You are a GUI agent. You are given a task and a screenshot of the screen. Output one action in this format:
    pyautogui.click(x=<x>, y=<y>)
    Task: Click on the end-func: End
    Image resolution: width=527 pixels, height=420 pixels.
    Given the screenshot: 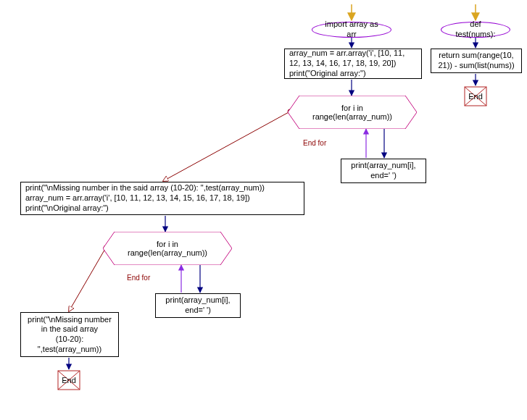 What is the action you would take?
    pyautogui.click(x=476, y=96)
    